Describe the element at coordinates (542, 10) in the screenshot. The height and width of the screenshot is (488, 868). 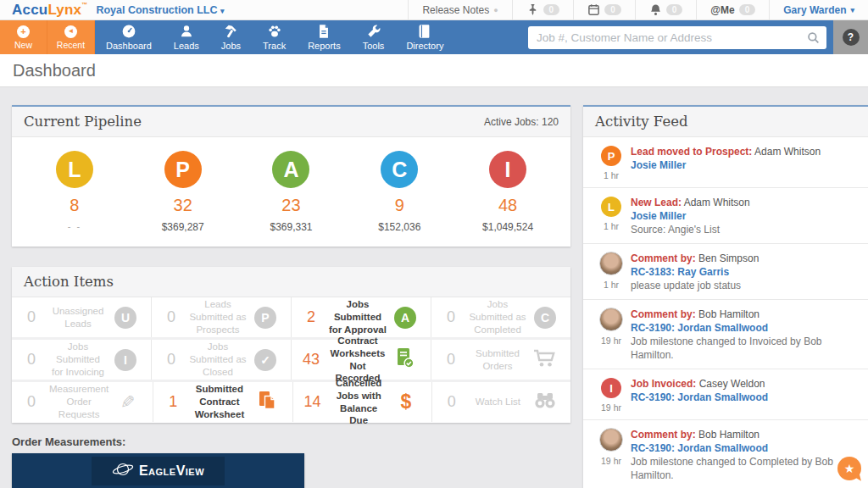
I see `pinned-items-button: 0` at that location.